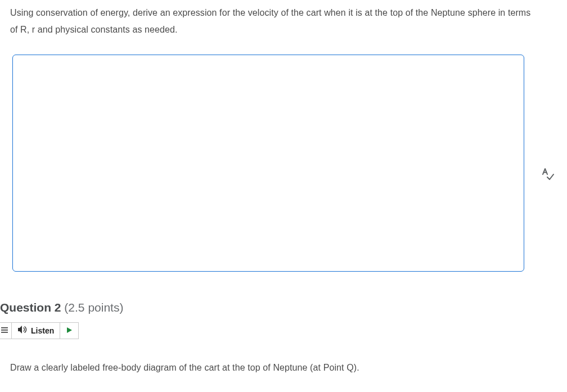 This screenshot has height=392, width=567. I want to click on spellcheck-icon, so click(548, 174).